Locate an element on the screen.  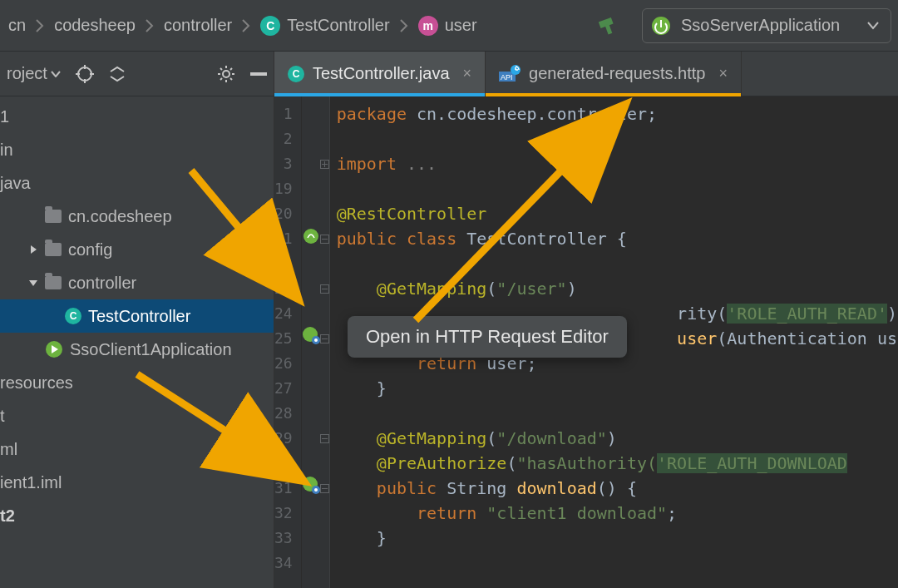
tree-row: ient1.iml is located at coordinates (136, 482).